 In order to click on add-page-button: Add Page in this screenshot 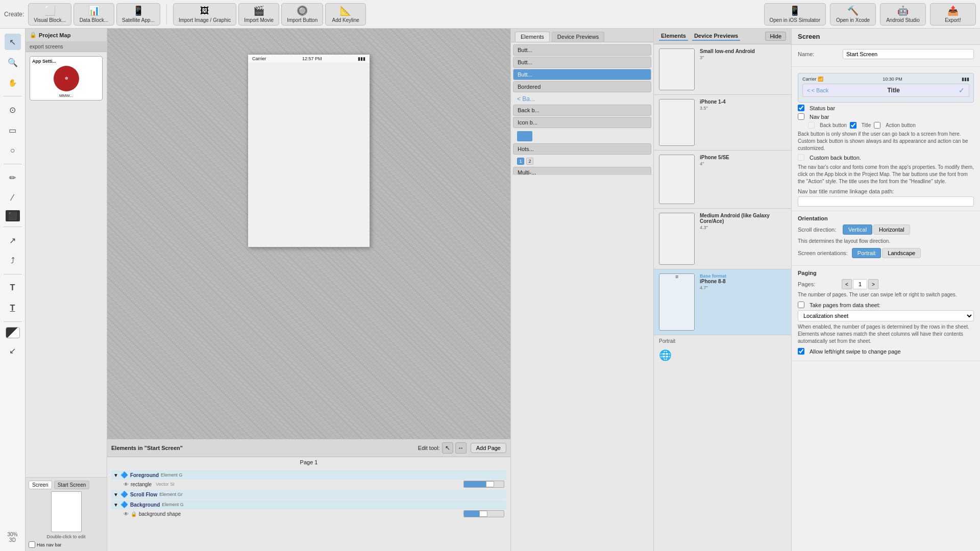, I will do `click(488, 448)`.